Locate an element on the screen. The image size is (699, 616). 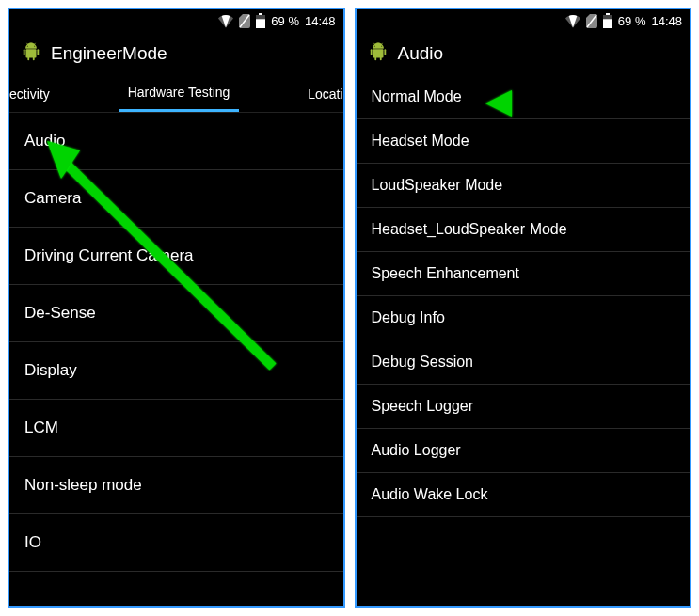
list-item-driving-current-camera: Driving Current Camera is located at coordinates (177, 256).